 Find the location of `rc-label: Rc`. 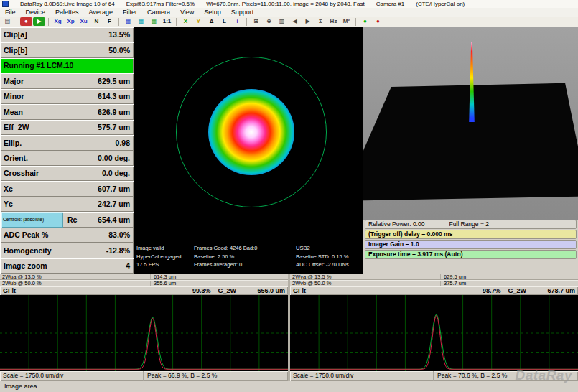

rc-label: Rc is located at coordinates (72, 220).